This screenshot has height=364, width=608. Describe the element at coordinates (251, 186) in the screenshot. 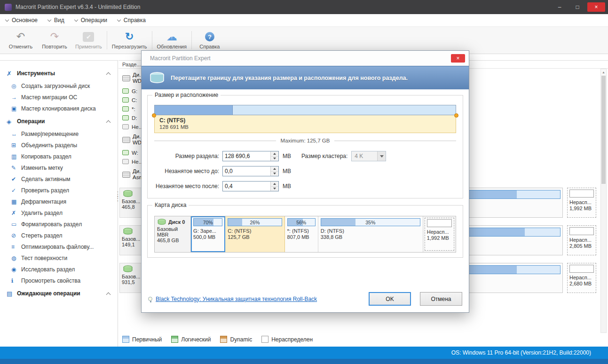

I see `free-after-spinner` at that location.